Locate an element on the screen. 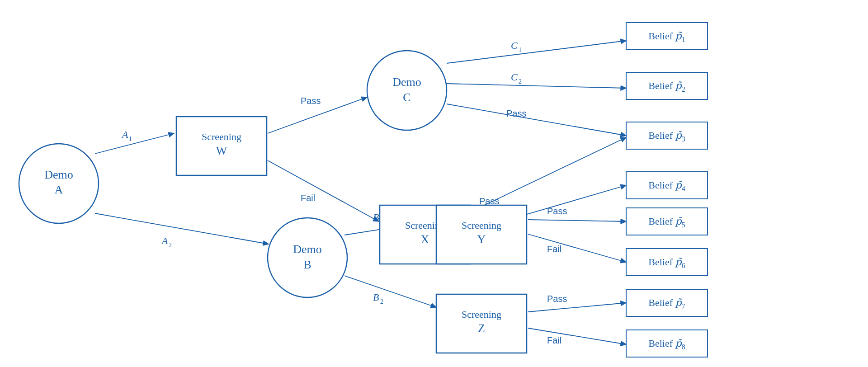  node-demo-c-label2: C is located at coordinates (407, 98).